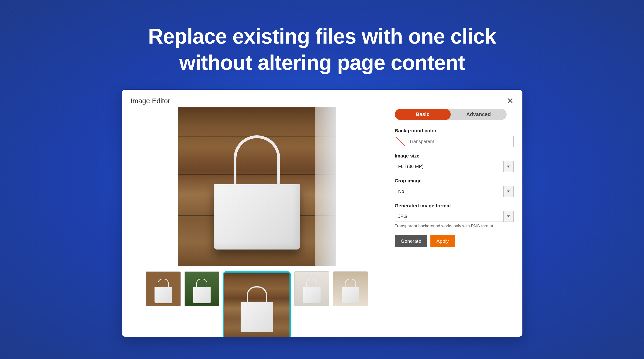 The width and height of the screenshot is (644, 359). I want to click on bg-color-label: Background color, so click(454, 131).